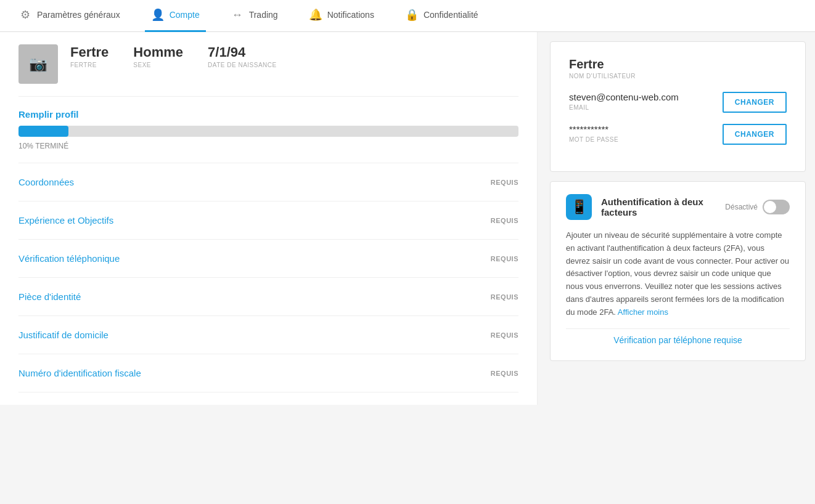  What do you see at coordinates (624, 107) in the screenshot?
I see `email-label: EMAIL` at bounding box center [624, 107].